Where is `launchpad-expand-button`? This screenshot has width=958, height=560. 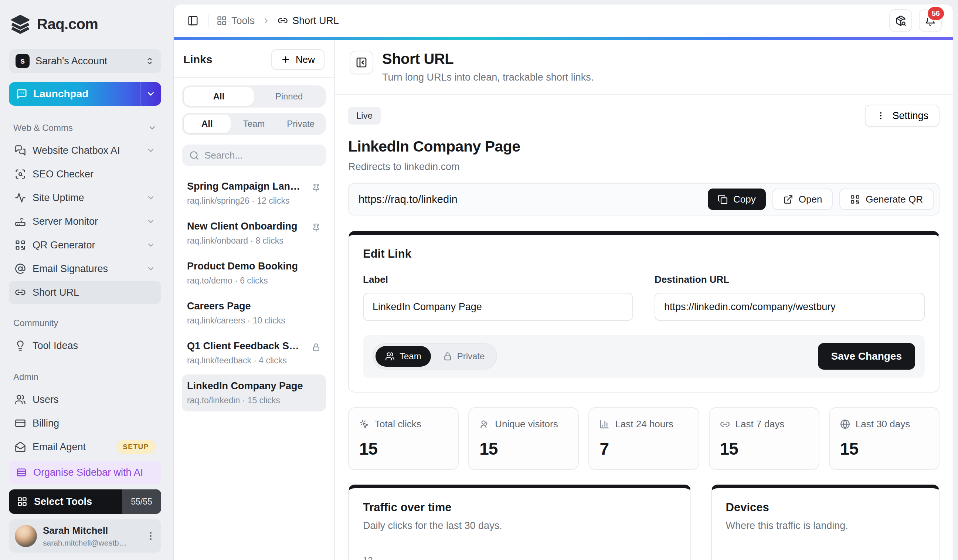 launchpad-expand-button is located at coordinates (151, 94).